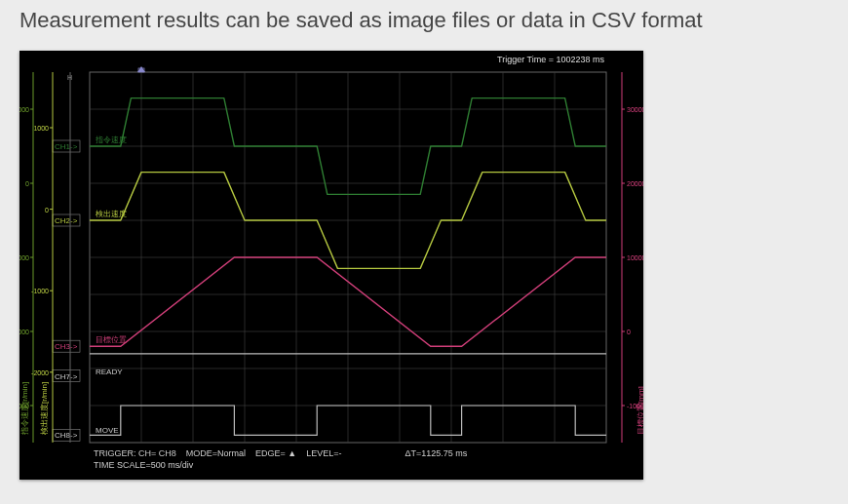 Image resolution: width=848 pixels, height=504 pixels. I want to click on footer-timescale-line: TIME SCALE=500 ms/div, so click(143, 465).